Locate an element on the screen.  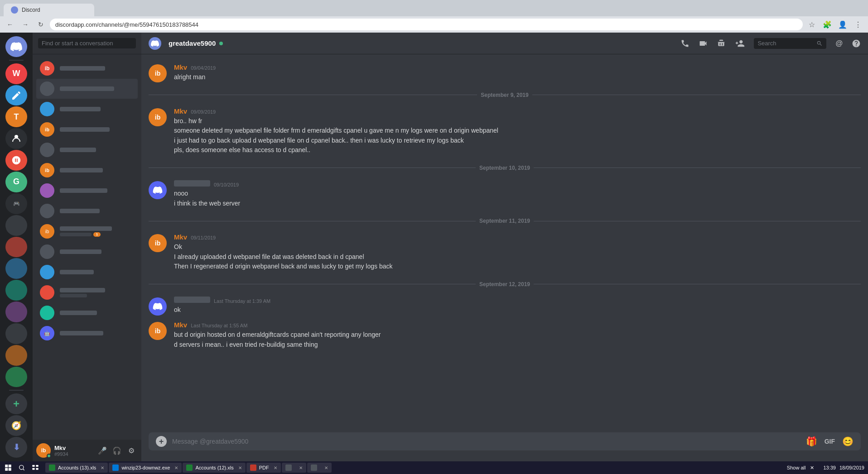
menu-button: ⋮ is located at coordinates (858, 24).